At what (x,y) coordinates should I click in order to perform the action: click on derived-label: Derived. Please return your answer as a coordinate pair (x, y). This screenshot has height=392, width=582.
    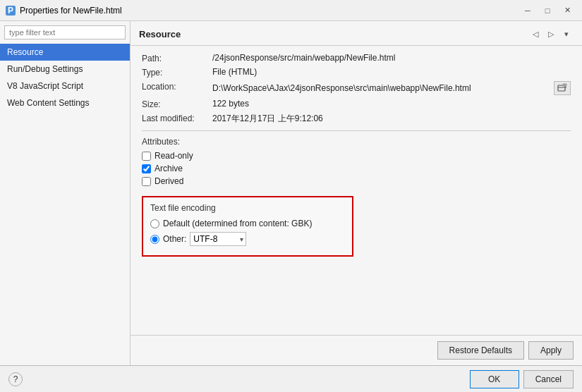
    Looking at the image, I should click on (169, 181).